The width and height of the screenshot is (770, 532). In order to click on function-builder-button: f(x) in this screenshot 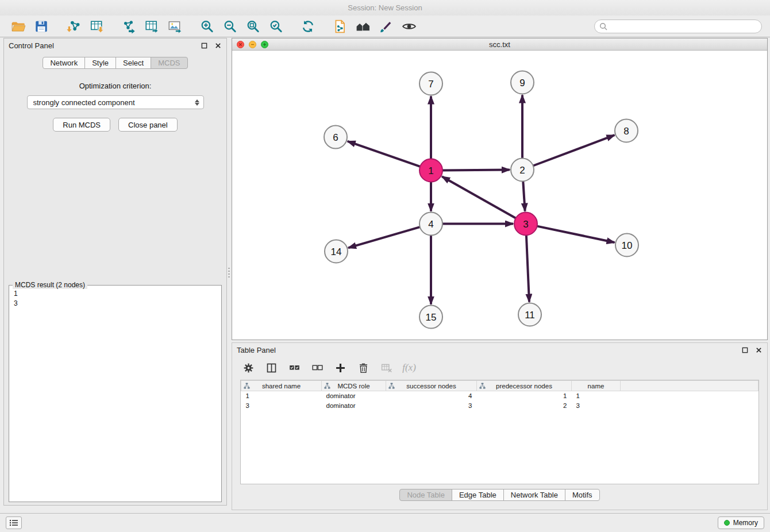, I will do `click(409, 368)`.